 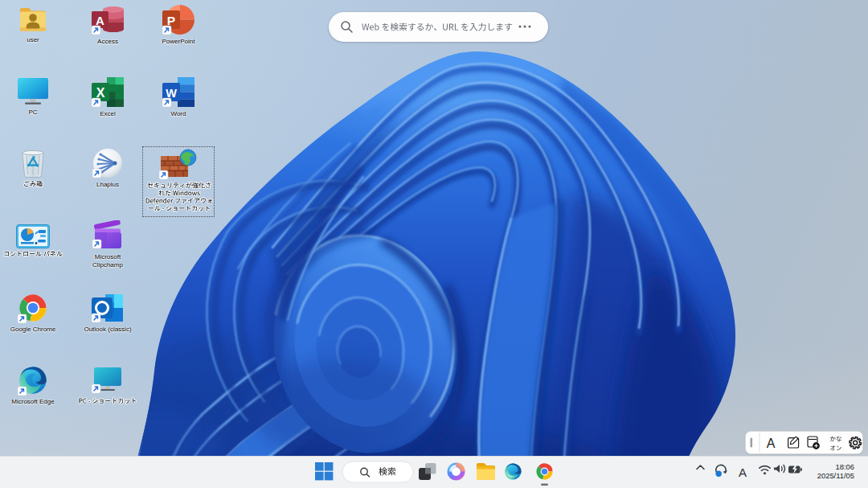 I want to click on svg-text: 18:06, so click(x=845, y=466).